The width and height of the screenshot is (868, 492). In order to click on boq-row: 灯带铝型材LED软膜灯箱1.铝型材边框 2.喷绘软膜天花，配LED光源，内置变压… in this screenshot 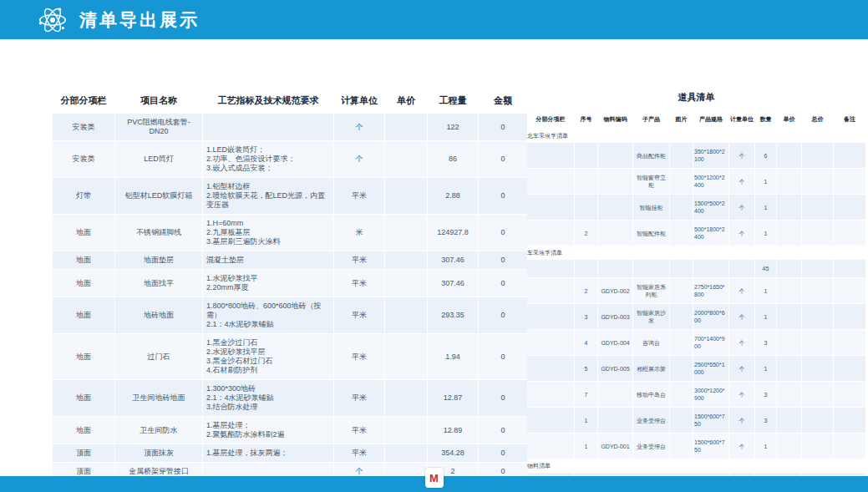, I will do `click(290, 195)`.